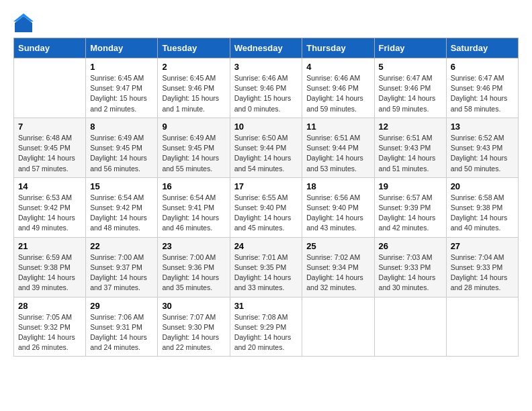 Image resolution: width=532 pixels, height=411 pixels. What do you see at coordinates (50, 207) in the screenshot?
I see `calendar-cell: 14Sunrise: 6:53 AM Sunset: 9:42 PM Dayli…` at bounding box center [50, 207].